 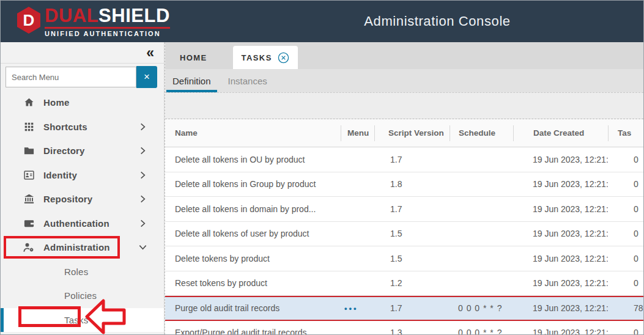 What do you see at coordinates (29, 20) in the screenshot?
I see `dualshield-hexagon-icon: D` at bounding box center [29, 20].